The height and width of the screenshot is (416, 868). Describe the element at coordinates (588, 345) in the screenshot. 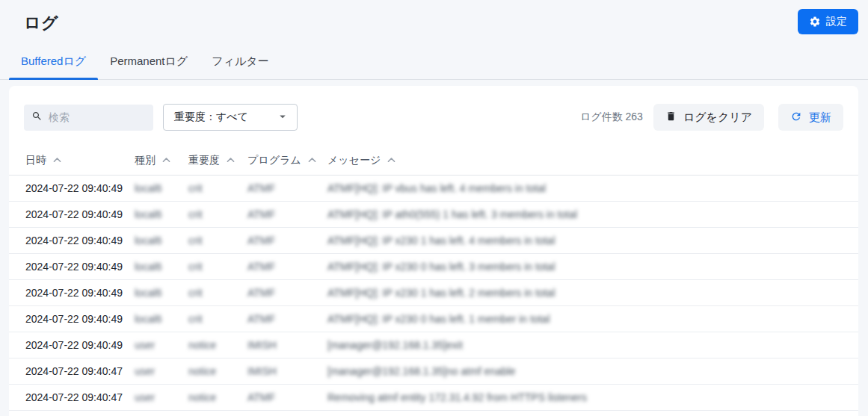

I see `cell-message: [manager@192.168.1.35]exit` at that location.